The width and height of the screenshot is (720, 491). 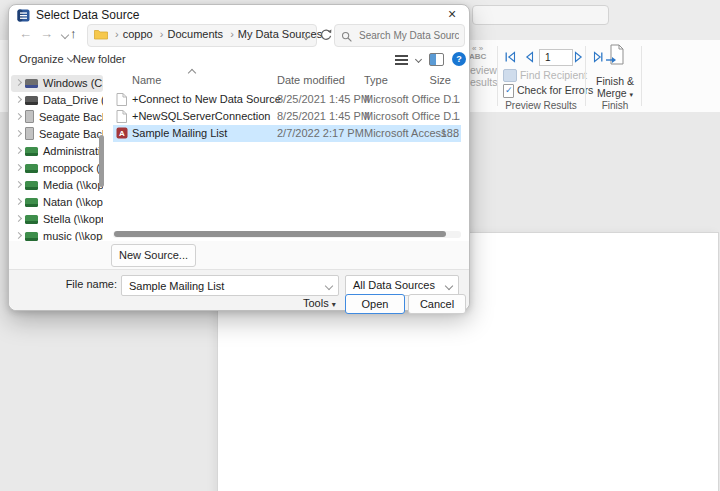 I want to click on cancel-button: Cancel, so click(x=437, y=304).